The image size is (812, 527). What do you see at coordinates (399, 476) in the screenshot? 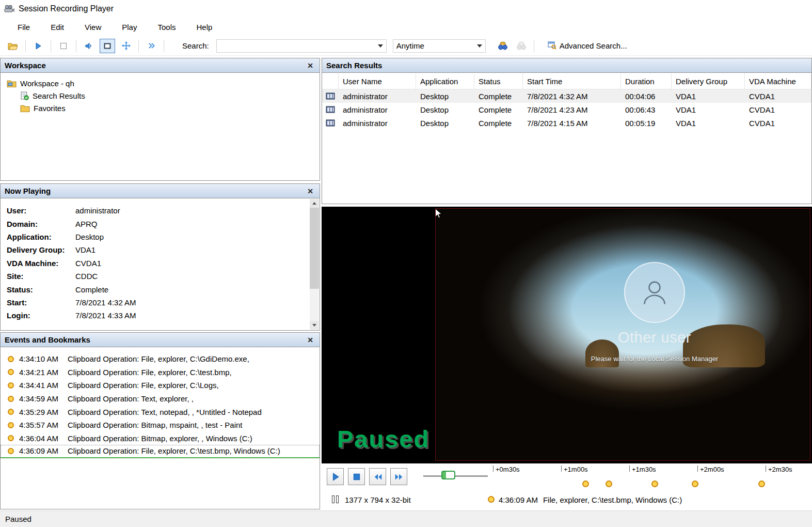
I see `fast-forward-control-button` at bounding box center [399, 476].